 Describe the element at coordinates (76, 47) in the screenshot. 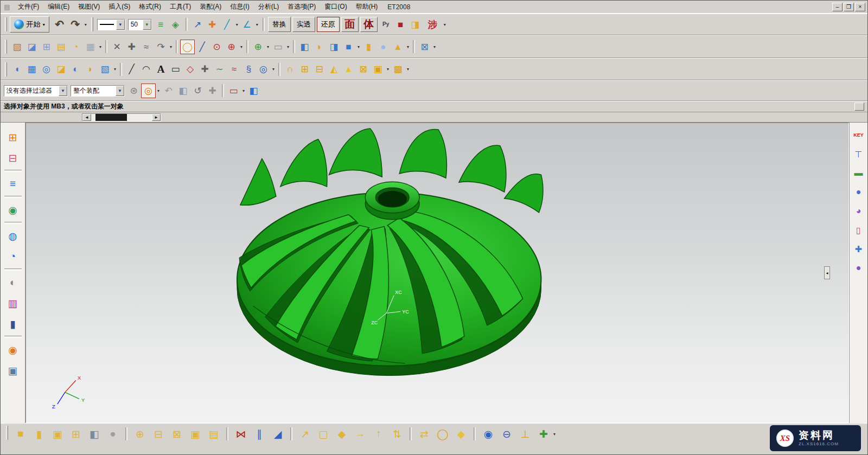

I see `revolve-icon: ◔` at that location.